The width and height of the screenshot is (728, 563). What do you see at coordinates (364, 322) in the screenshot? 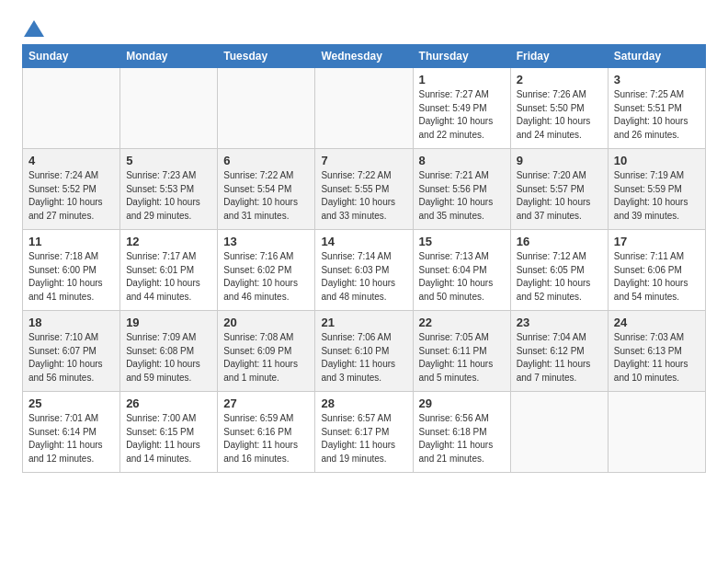
I see `day-number: 21` at bounding box center [364, 322].